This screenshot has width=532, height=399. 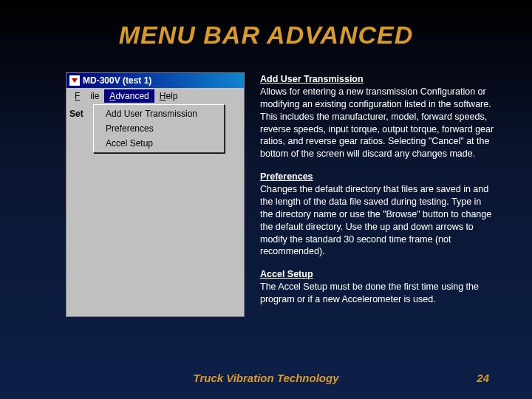 What do you see at coordinates (369, 293) in the screenshot?
I see `section-body: The Accel Setup must be done the first t…` at bounding box center [369, 293].